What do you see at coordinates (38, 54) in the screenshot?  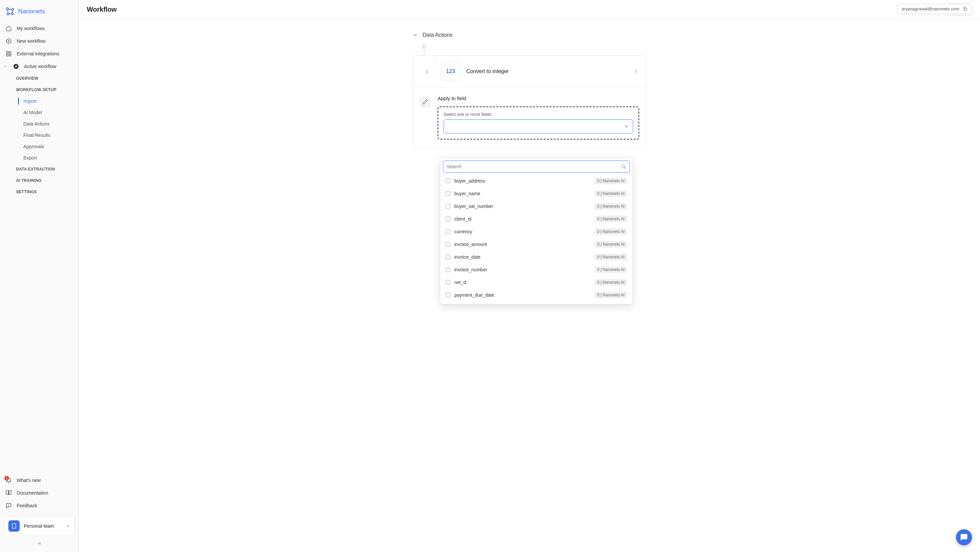 I see `nav-label: External integrations` at bounding box center [38, 54].